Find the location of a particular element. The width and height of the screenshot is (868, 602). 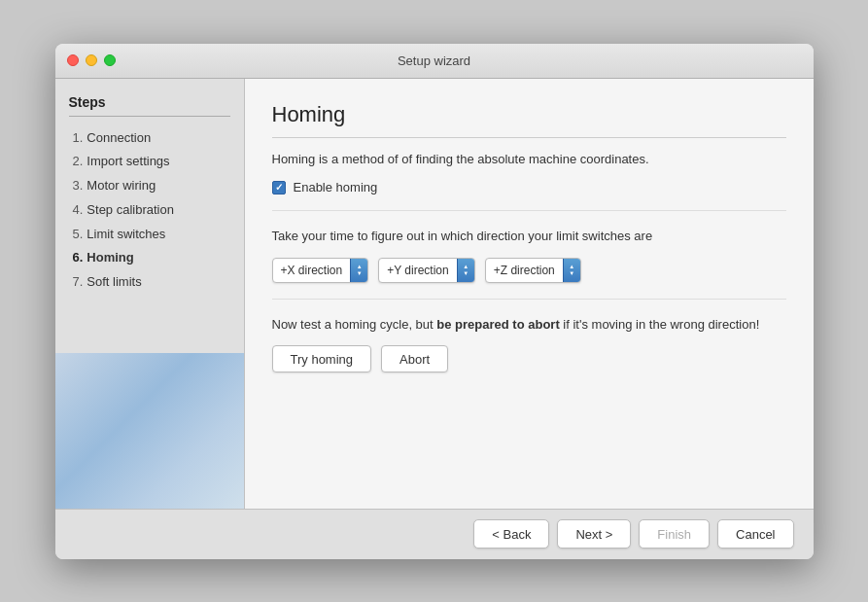

sidebar-item-homing: 6.Homing is located at coordinates (150, 259).